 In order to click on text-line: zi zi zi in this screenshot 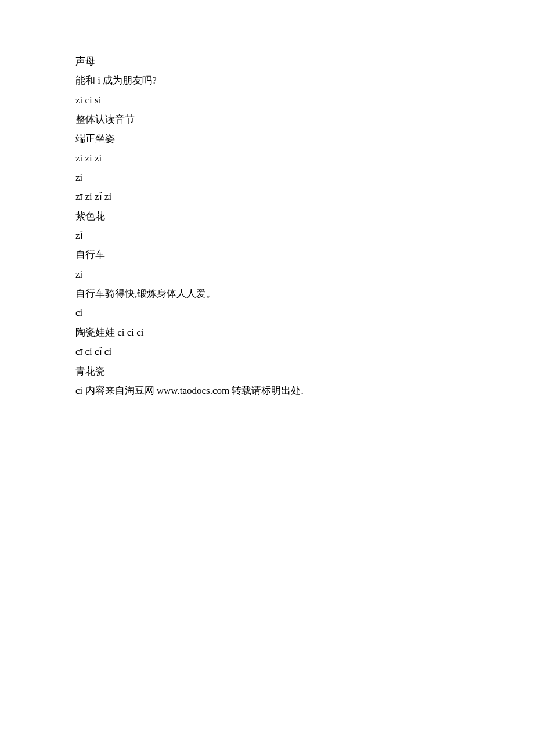, I will do `click(267, 159)`.